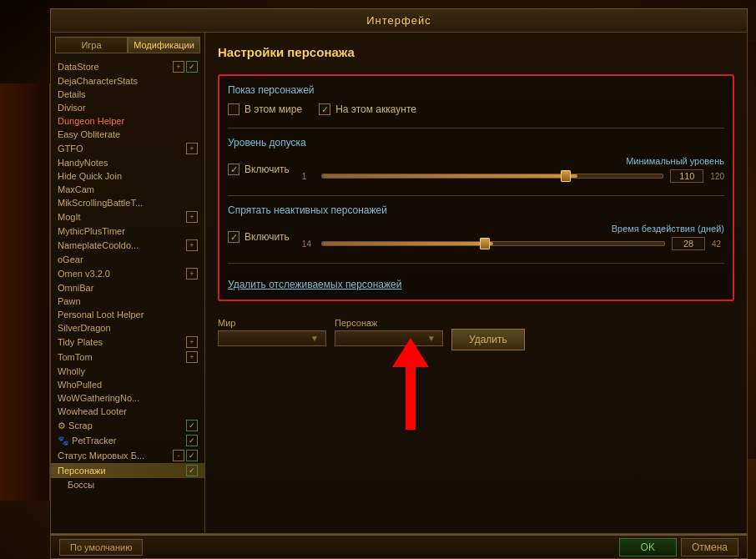  I want to click on sidebar-item-label: Personal Loot Helper, so click(100, 315).